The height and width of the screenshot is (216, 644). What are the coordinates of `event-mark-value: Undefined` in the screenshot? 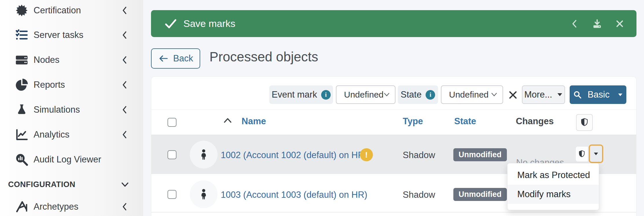 It's located at (364, 95).